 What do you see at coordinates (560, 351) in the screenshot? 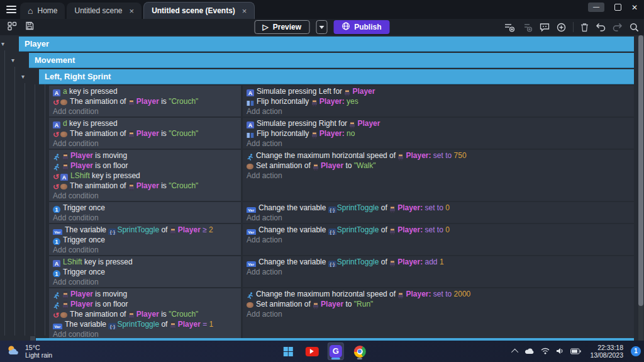
I see `speaker-icon` at bounding box center [560, 351].